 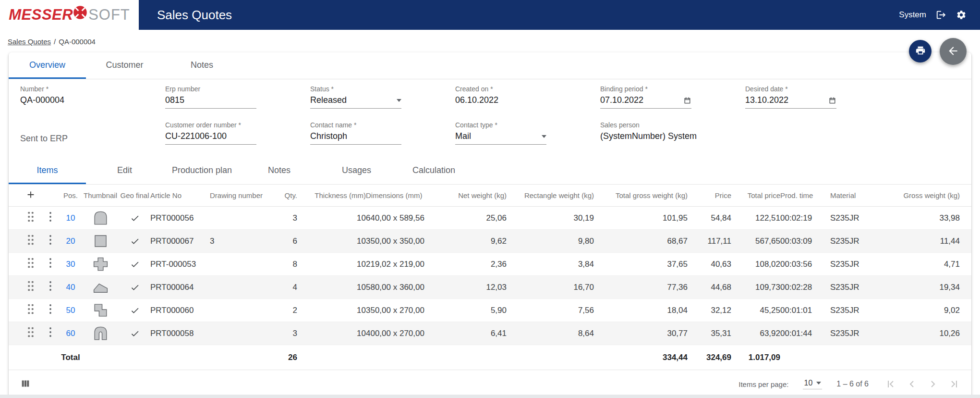 I want to click on field-binding-period: Binding period * 07.10.2022, so click(x=673, y=97).